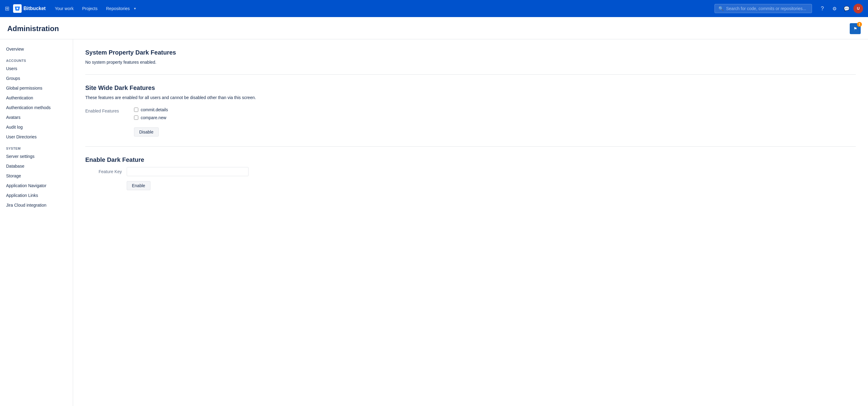 The width and height of the screenshot is (868, 406). I want to click on logo-icon, so click(18, 9).